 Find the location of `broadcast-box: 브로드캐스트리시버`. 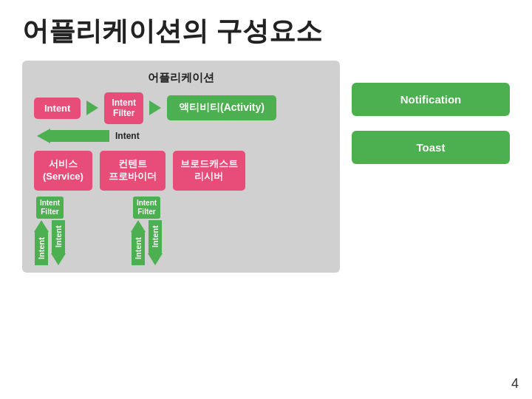

broadcast-box: 브로드캐스트리시버 is located at coordinates (209, 171).